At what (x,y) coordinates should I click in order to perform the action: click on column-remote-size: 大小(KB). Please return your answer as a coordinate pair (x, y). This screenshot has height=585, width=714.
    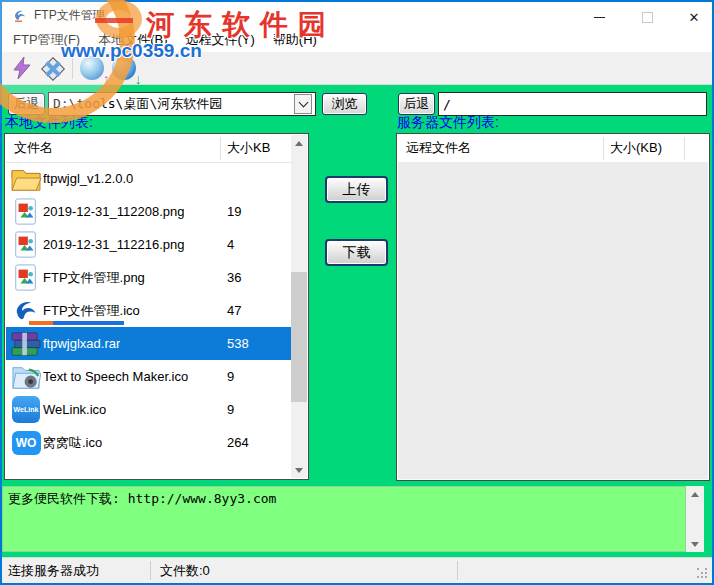
    Looking at the image, I should click on (636, 148).